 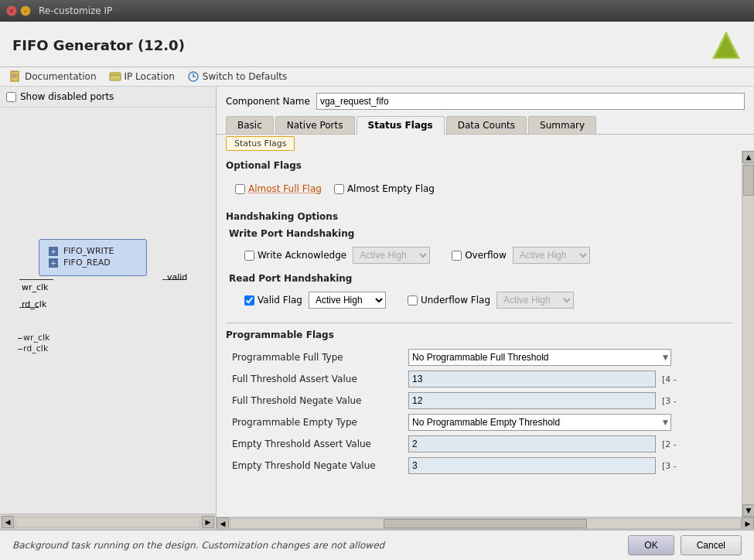 I want to click on component-name-label: Component Name, so click(x=268, y=101).